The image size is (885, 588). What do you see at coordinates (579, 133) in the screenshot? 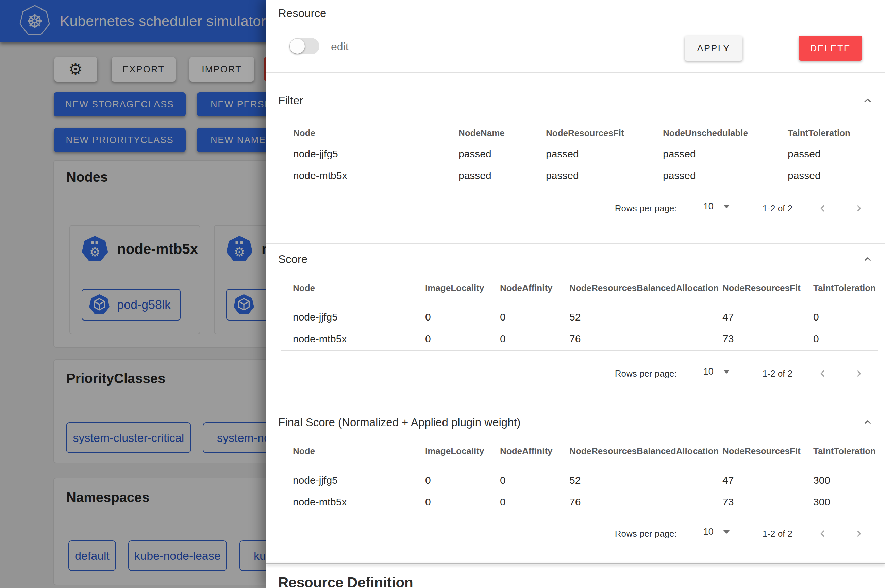
I see `filter-table-header: Node NodeName NodeResourcesFit NodeUnsch…` at bounding box center [579, 133].